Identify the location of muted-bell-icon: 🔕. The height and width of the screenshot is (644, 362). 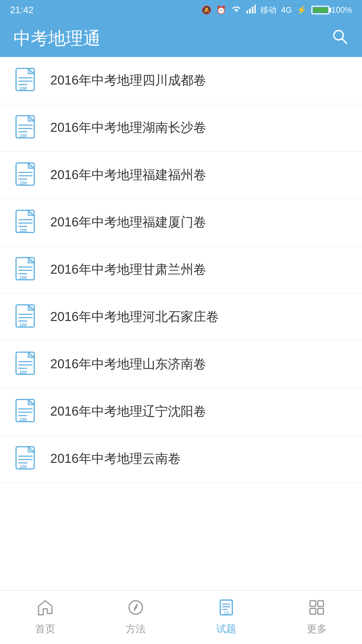
(206, 10).